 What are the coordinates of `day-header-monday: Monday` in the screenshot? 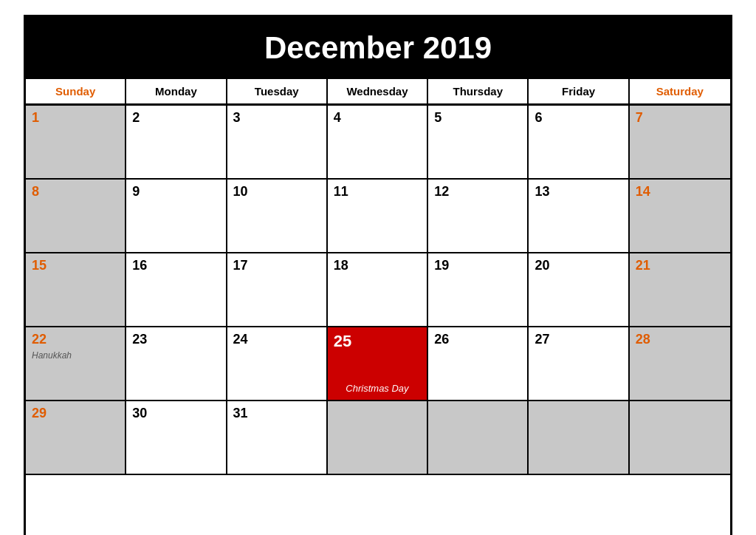 It's located at (176, 92).